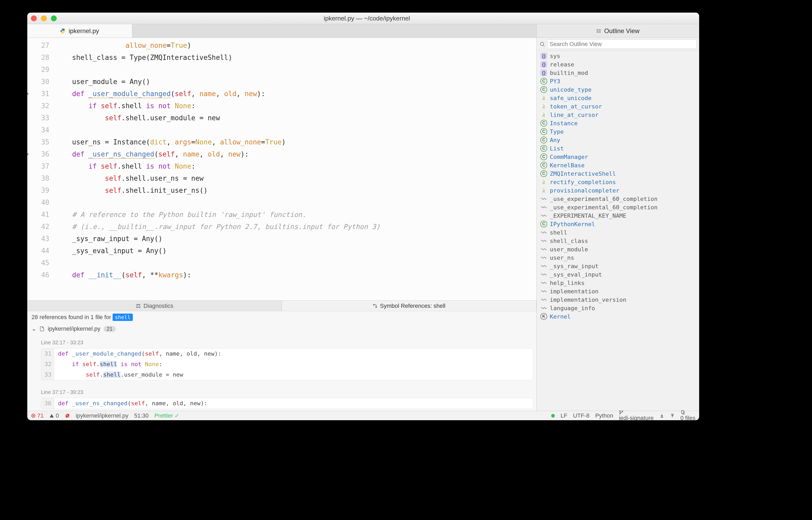  What do you see at coordinates (54, 18) in the screenshot?
I see `zoom-window-button` at bounding box center [54, 18].